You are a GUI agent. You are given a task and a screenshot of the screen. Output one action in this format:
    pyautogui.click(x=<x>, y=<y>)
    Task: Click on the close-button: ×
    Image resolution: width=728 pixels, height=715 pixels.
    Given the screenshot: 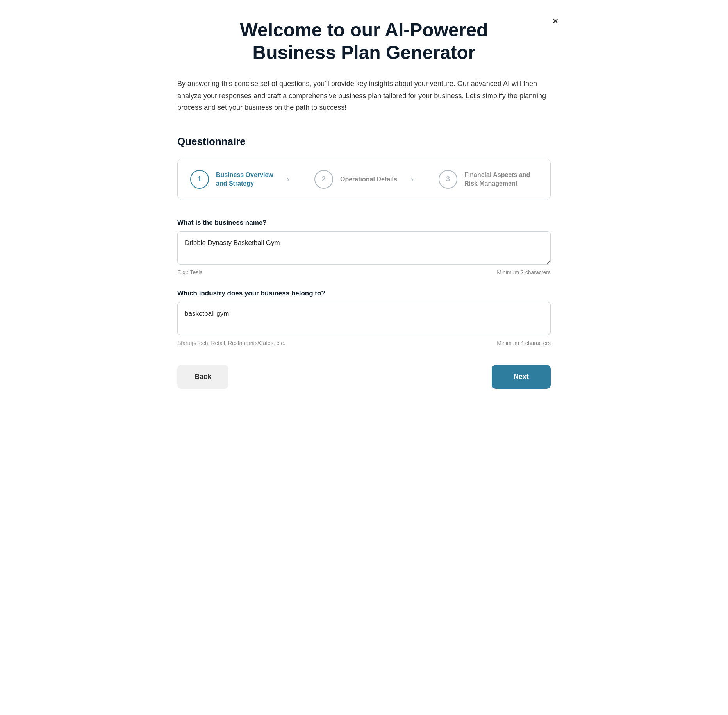 What is the action you would take?
    pyautogui.click(x=555, y=21)
    